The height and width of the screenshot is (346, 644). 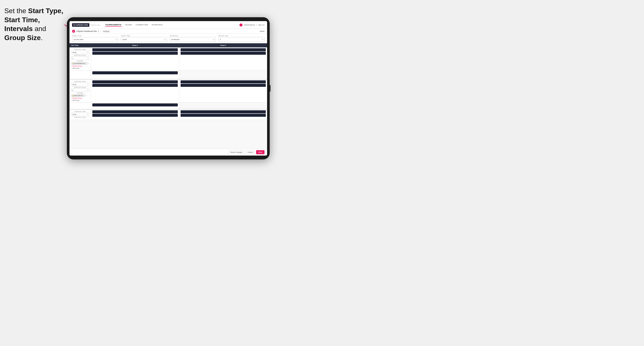 I want to click on bold-start-type: Start Type,, so click(x=46, y=11).